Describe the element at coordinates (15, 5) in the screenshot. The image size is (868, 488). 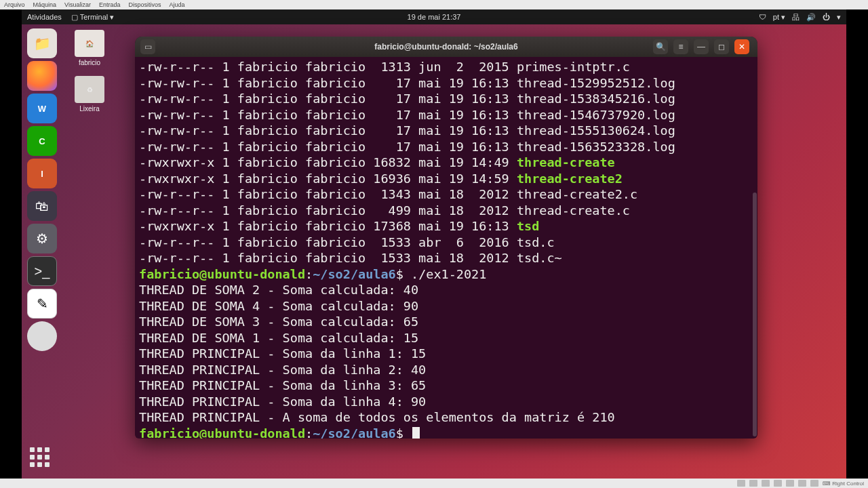
I see `vm-menu-item: Arquivo` at that location.